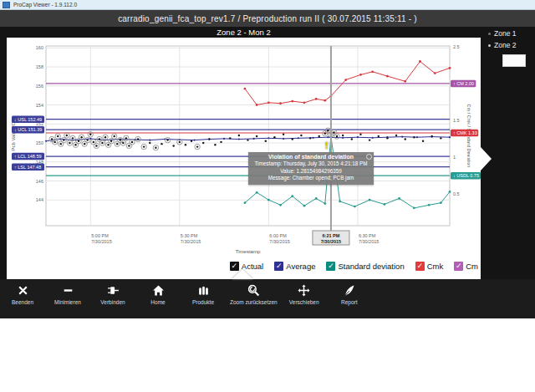 This screenshot has width=535, height=392. Describe the element at coordinates (112, 303) in the screenshot. I see `toolbar-button-label: Verbinden` at that location.